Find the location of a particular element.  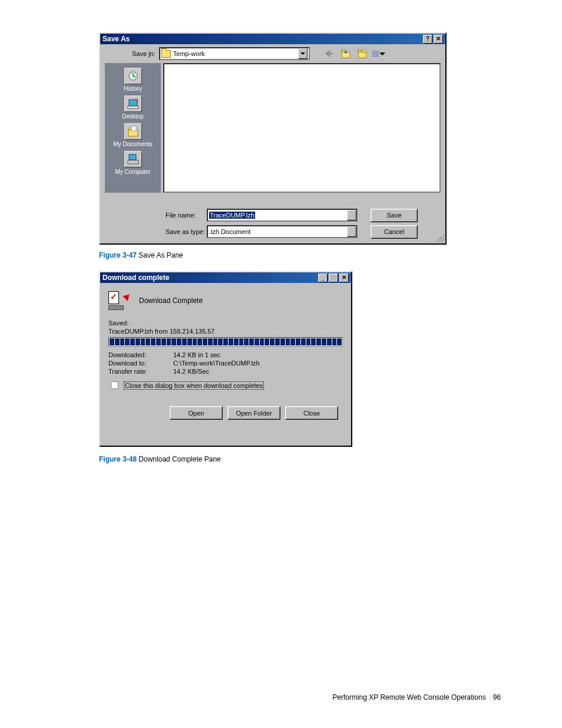

documents-icon is located at coordinates (133, 131).